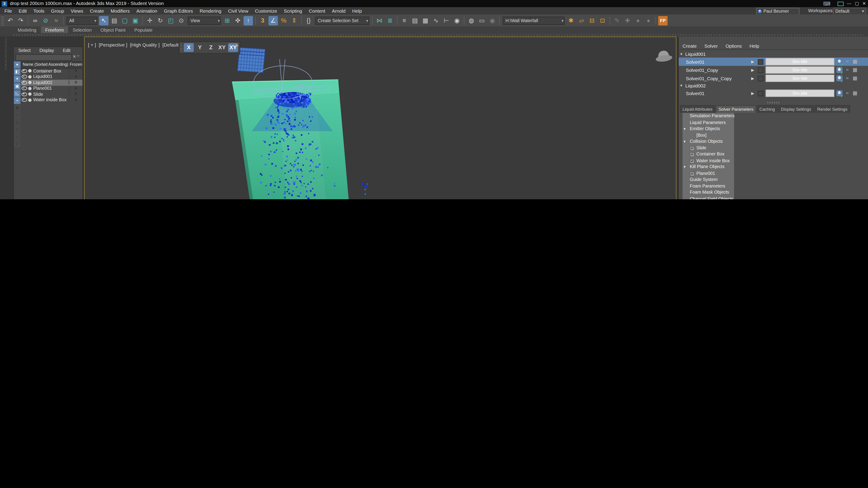 The image size is (868, 488). Describe the element at coordinates (17, 86) in the screenshot. I see `filter-cameras-icon: ▣` at that location.